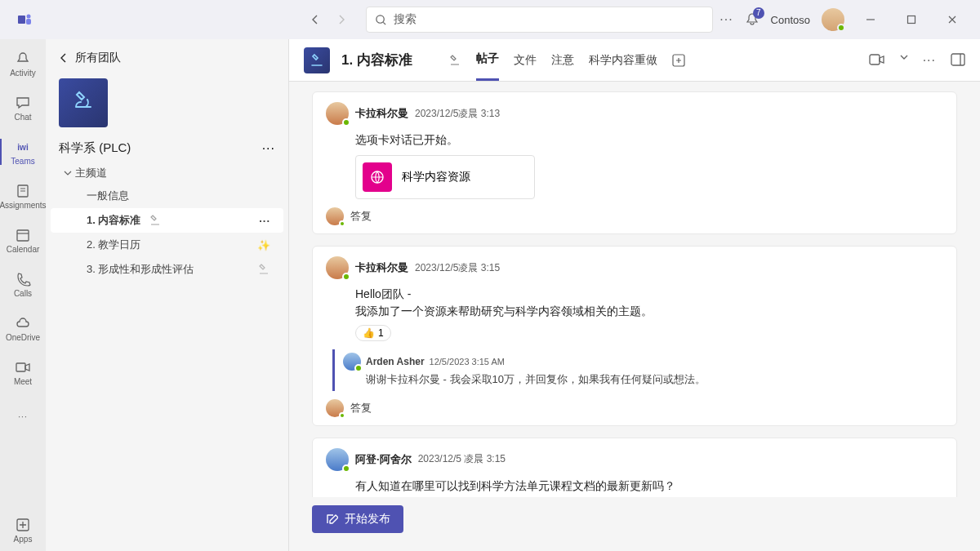 This screenshot has width=980, height=551. What do you see at coordinates (833, 20) in the screenshot?
I see `user-avatar` at bounding box center [833, 20].